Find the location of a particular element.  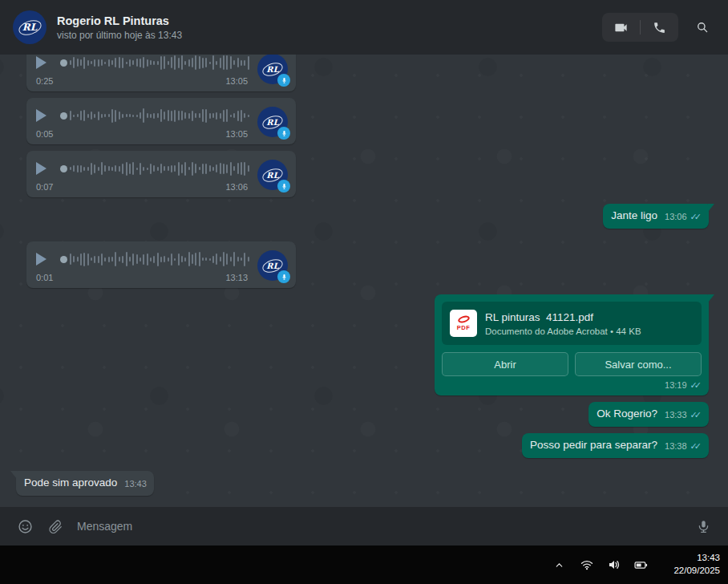

battery-button is located at coordinates (641, 565).